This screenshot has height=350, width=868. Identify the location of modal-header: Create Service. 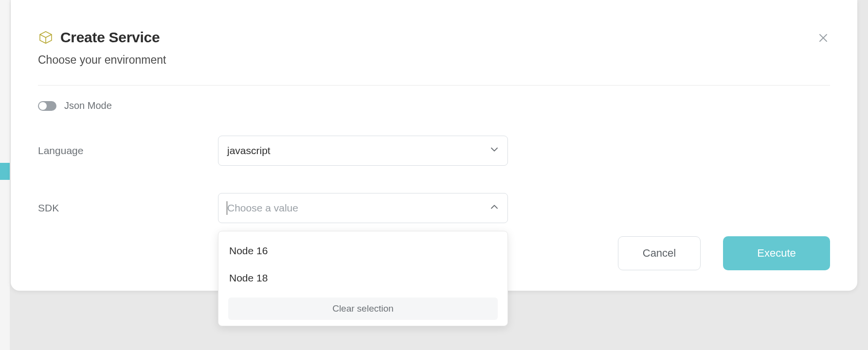
(434, 37).